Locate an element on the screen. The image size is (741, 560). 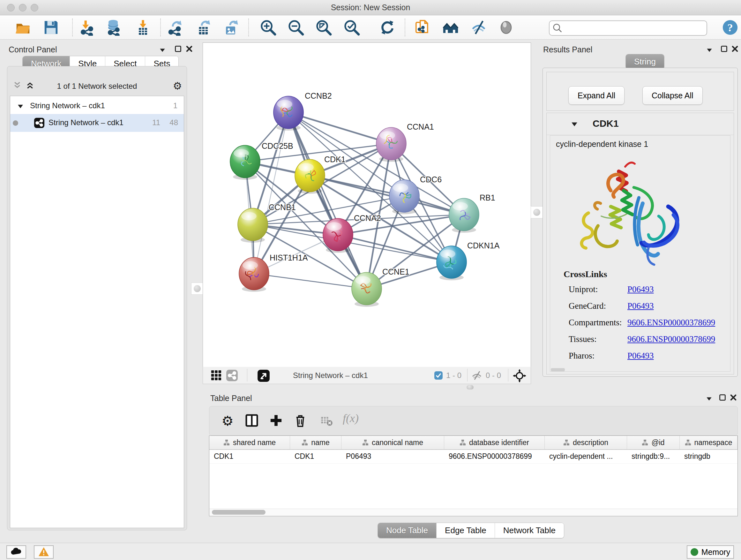
crosslink-pharos-link: P06493 is located at coordinates (641, 356).